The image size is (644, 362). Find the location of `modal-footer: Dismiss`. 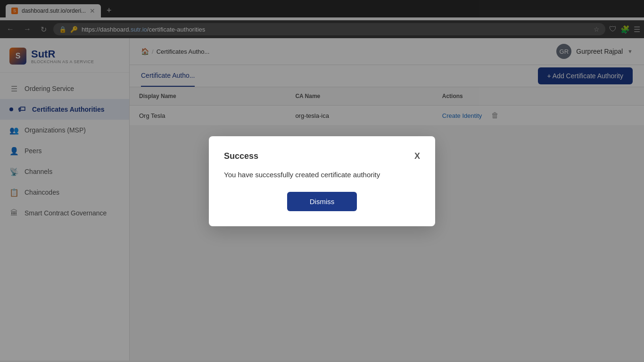

modal-footer: Dismiss is located at coordinates (322, 202).